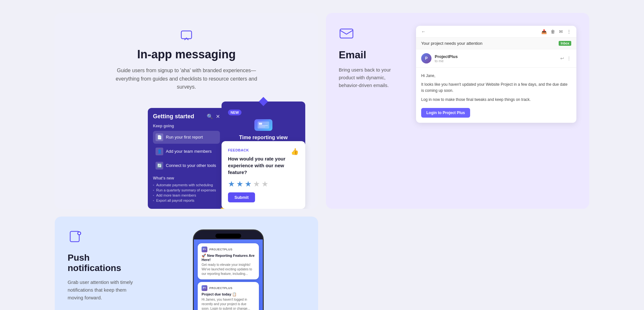  Describe the element at coordinates (263, 125) in the screenshot. I see `time-report-icon` at that location.